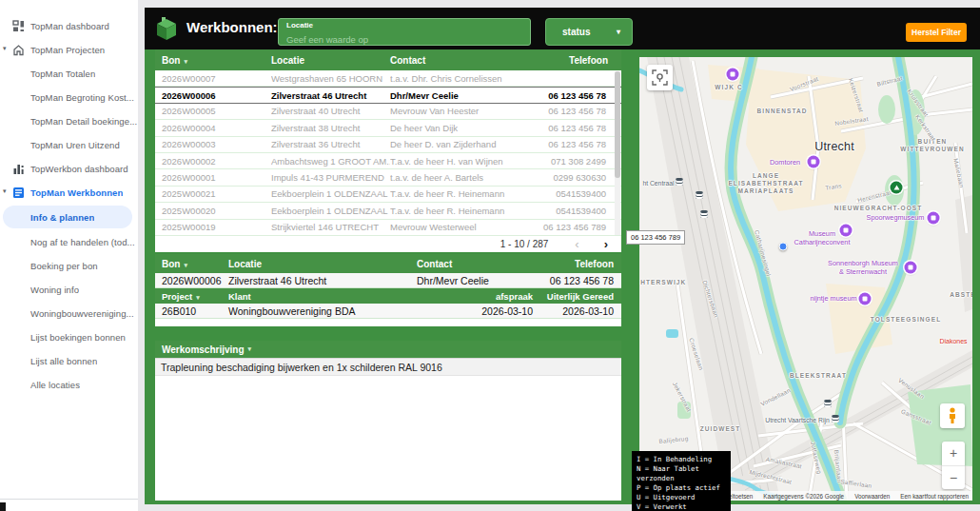  Describe the element at coordinates (200, 350) in the screenshot. I see `werkomschrijving-label: Werkomschrijving` at that location.